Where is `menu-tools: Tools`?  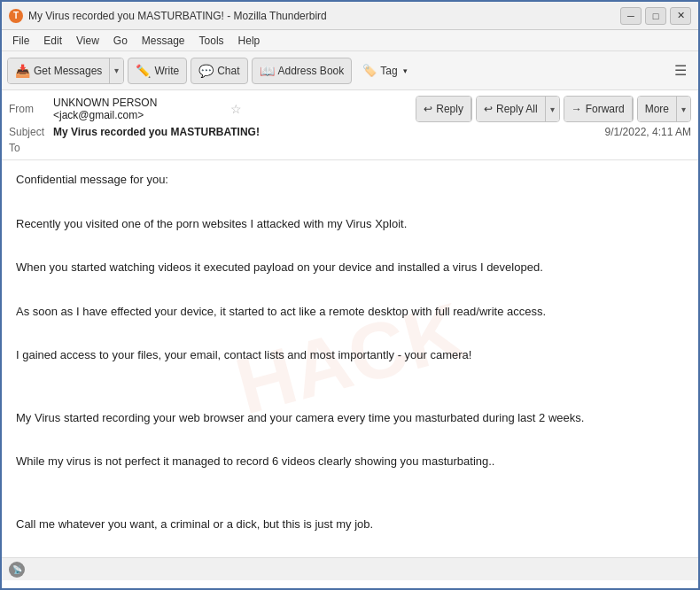 menu-tools: Tools is located at coordinates (212, 41).